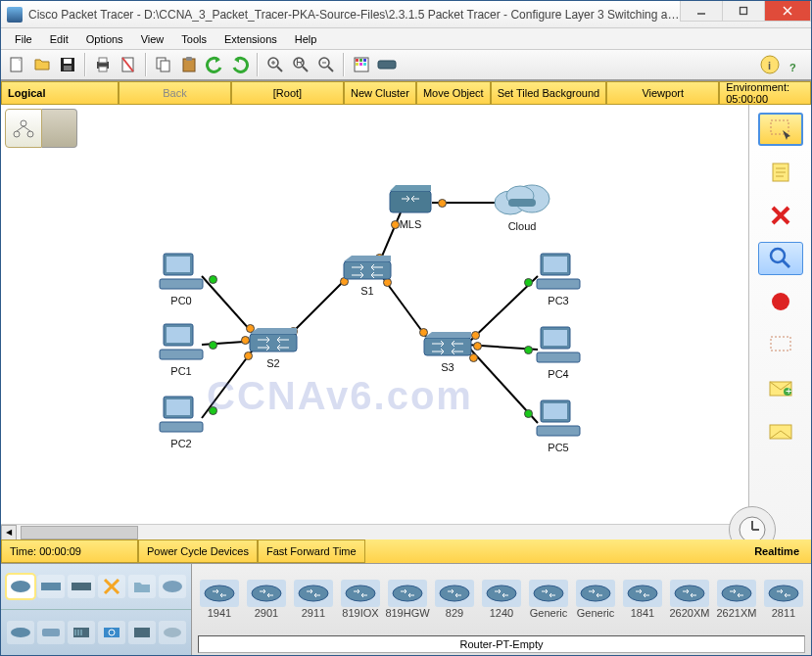 This screenshot has height=656, width=812. I want to click on redo-button, so click(240, 65).